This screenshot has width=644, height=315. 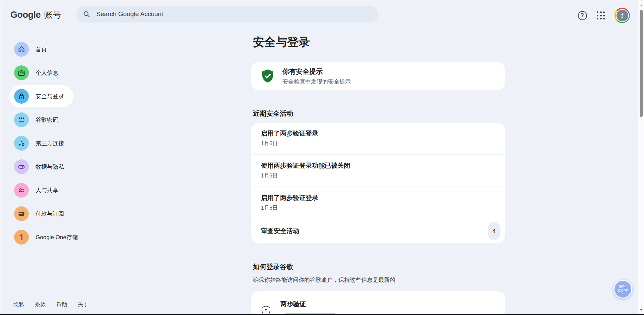 I want to click on footer-links: 隐私 条款 帮助 关于, so click(x=51, y=305).